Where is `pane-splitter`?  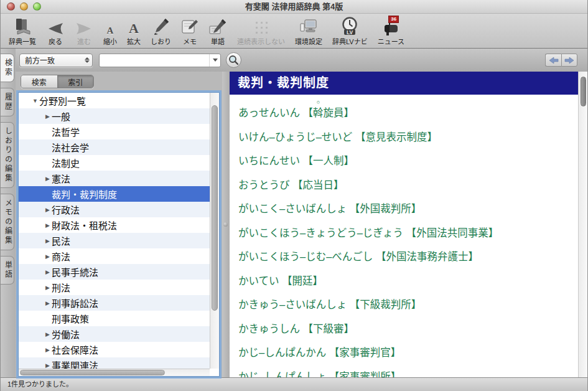
pane-splitter is located at coordinates (226, 224).